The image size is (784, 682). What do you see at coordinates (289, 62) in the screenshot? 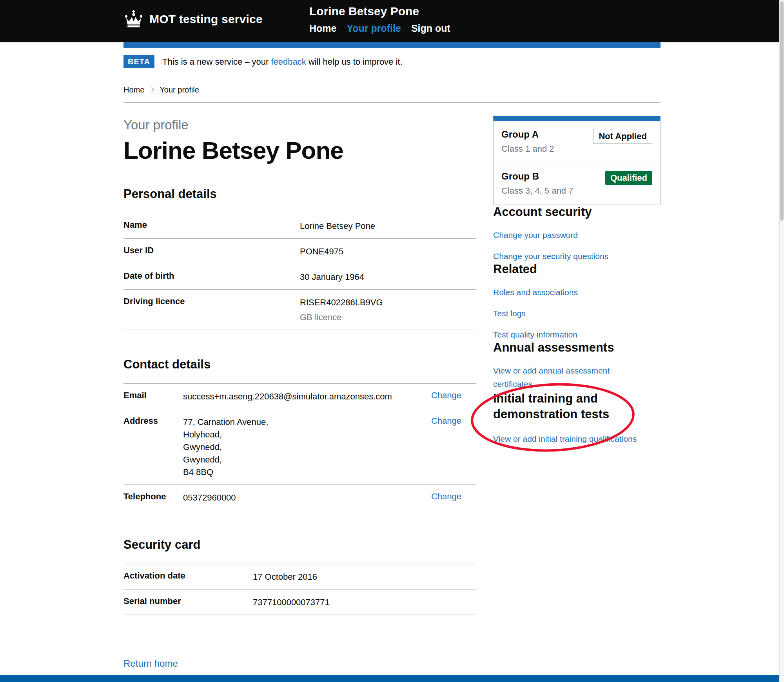
I see `feedback-link: feedback` at bounding box center [289, 62].